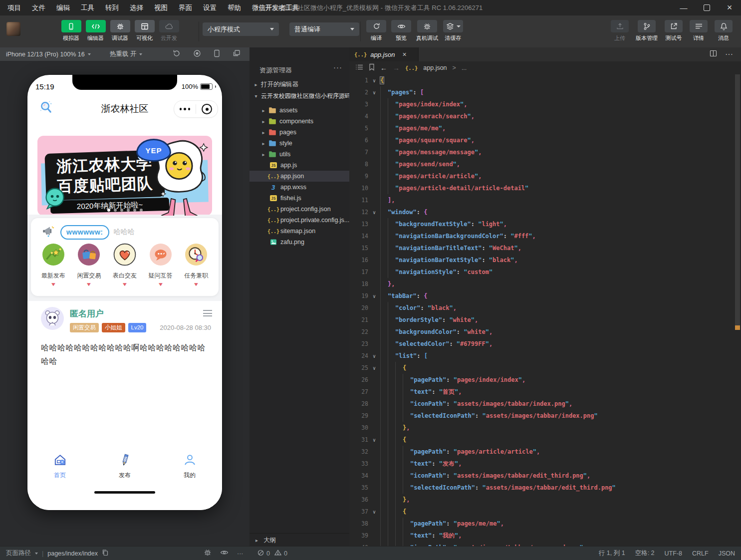  Describe the element at coordinates (401, 31) in the screenshot. I see `preview-button: 预览` at that location.